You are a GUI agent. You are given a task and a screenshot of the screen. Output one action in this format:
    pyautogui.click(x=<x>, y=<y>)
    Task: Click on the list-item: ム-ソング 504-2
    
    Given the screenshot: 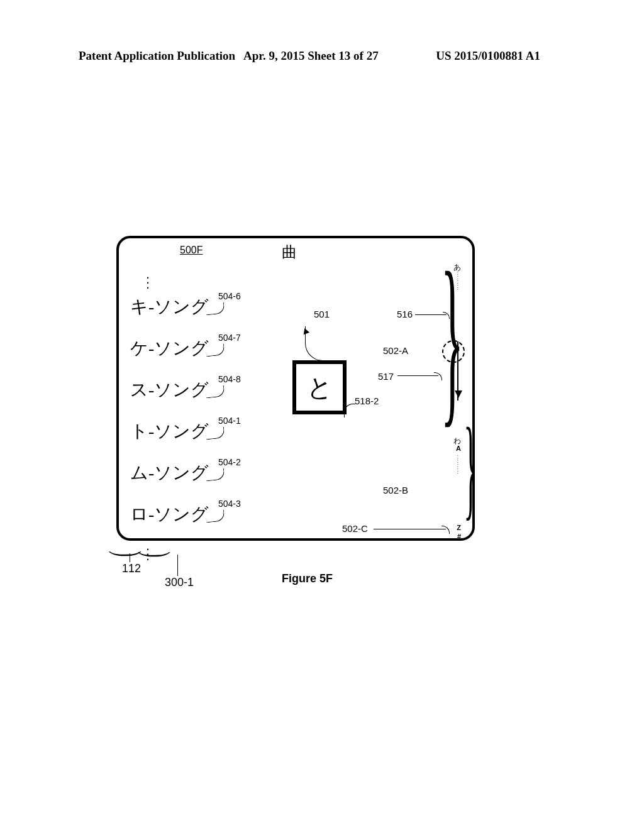 What is the action you would take?
    pyautogui.click(x=170, y=473)
    